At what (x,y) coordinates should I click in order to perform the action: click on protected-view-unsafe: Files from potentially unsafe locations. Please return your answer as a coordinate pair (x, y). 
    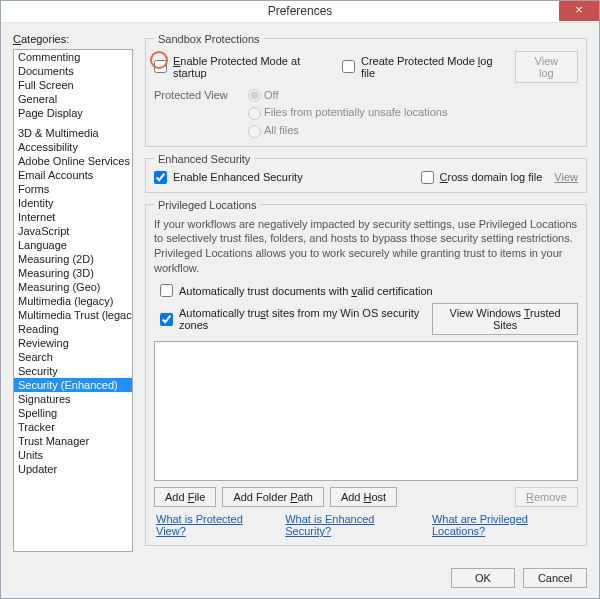
    Looking at the image, I should click on (348, 113).